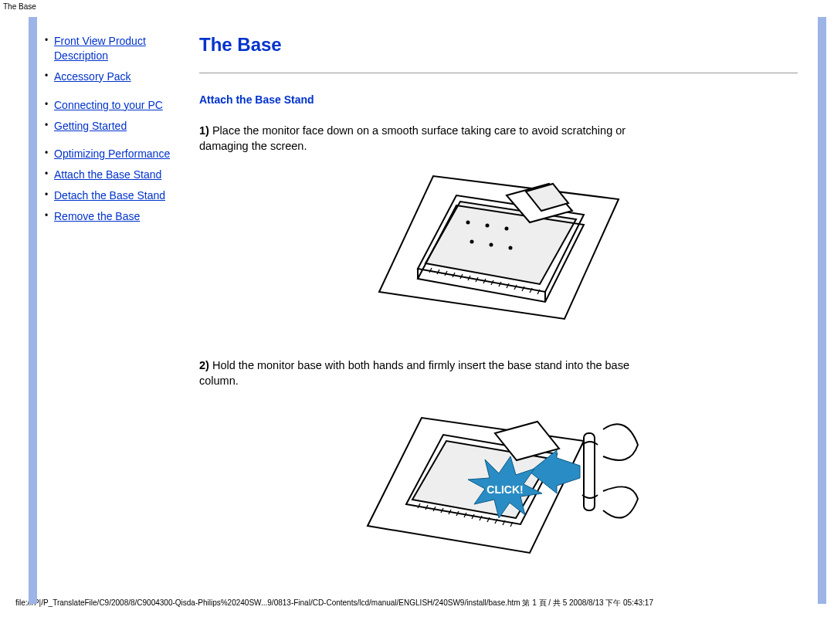 The width and height of the screenshot is (834, 644). I want to click on section-heading: Attach the Base Stand, so click(499, 100).